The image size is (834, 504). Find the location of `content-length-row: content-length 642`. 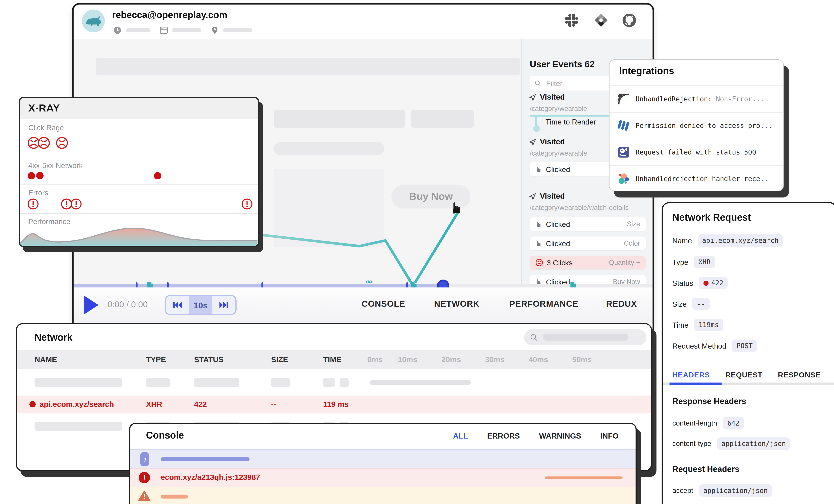

content-length-row: content-length 642 is located at coordinates (708, 423).